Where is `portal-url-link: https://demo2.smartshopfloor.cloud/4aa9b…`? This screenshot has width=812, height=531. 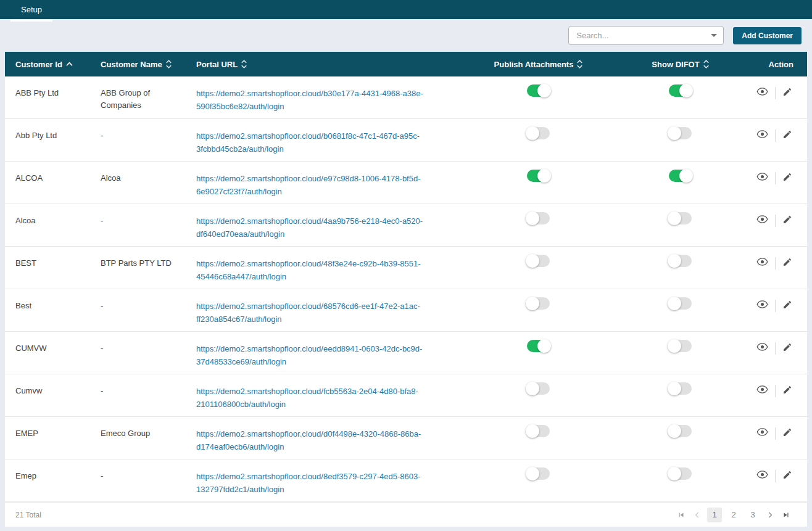
portal-url-link: https://demo2.smartshopfloor.cloud/4aa9b… is located at coordinates (311, 228).